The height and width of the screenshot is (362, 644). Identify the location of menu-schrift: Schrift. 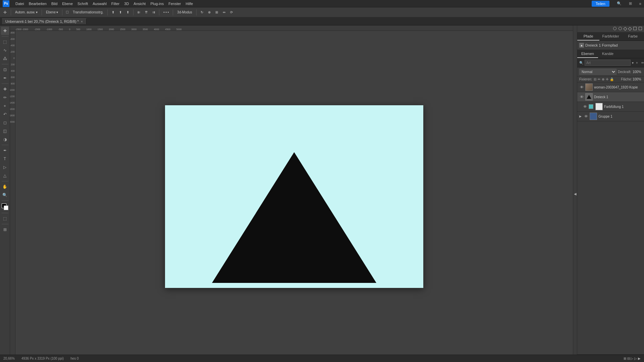
(83, 4).